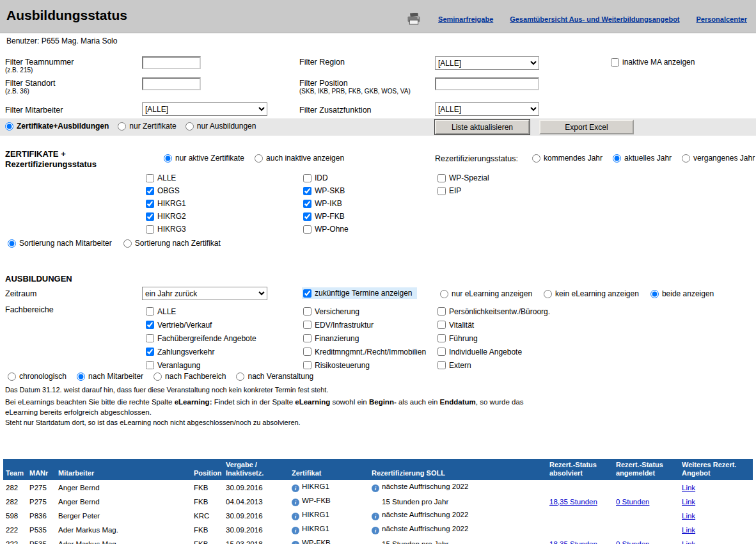 The width and height of the screenshot is (756, 544). What do you see at coordinates (547, 294) in the screenshot?
I see `radio-input-kein-elearning-anzeigen` at bounding box center [547, 294].